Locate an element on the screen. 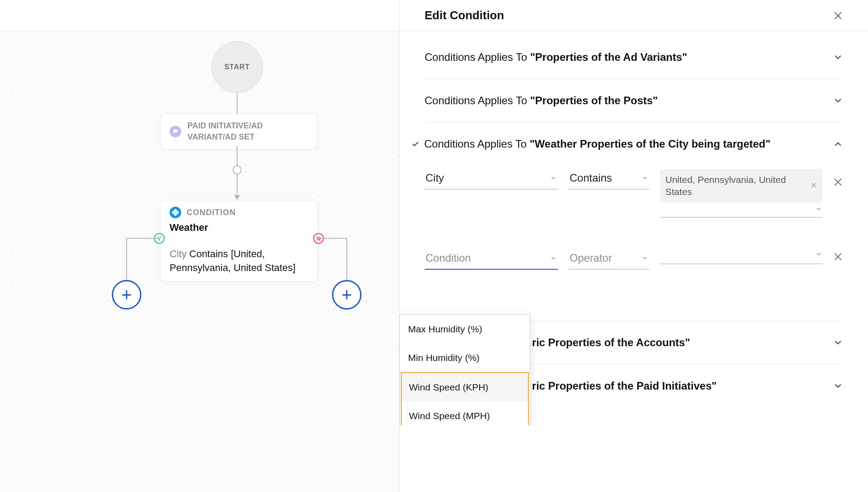 The image size is (868, 492). operator-select: Contains is located at coordinates (609, 179).